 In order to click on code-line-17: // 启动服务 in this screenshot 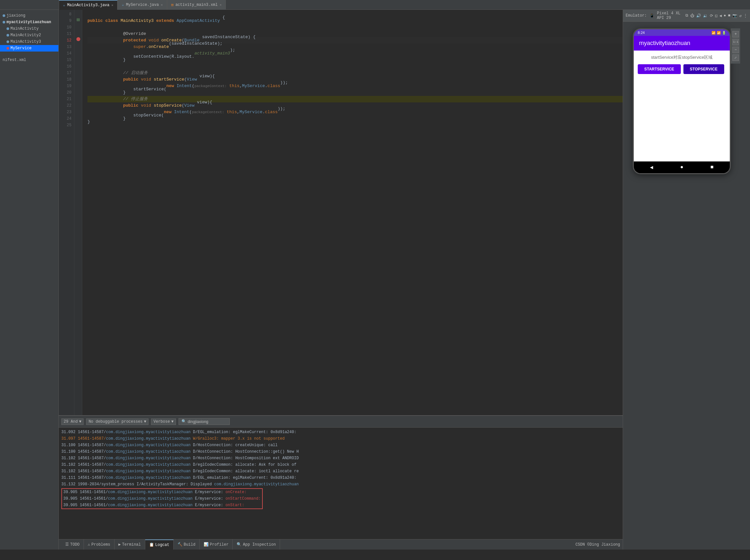, I will do `click(355, 73)`.